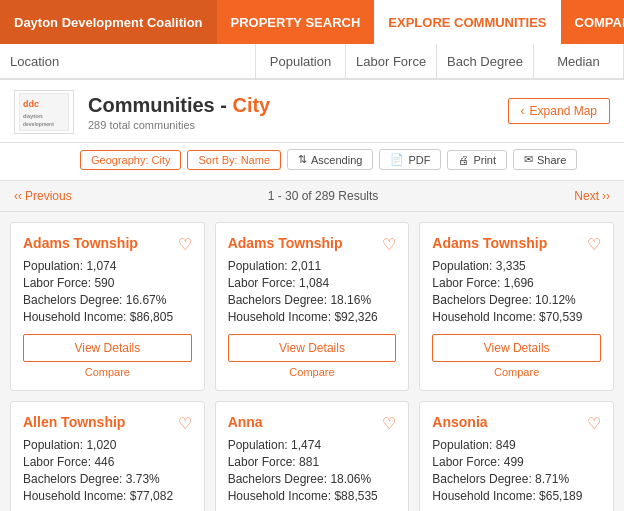 The image size is (624, 511). Describe the element at coordinates (312, 317) in the screenshot. I see `card-2-income: Household Income: $92,326` at that location.